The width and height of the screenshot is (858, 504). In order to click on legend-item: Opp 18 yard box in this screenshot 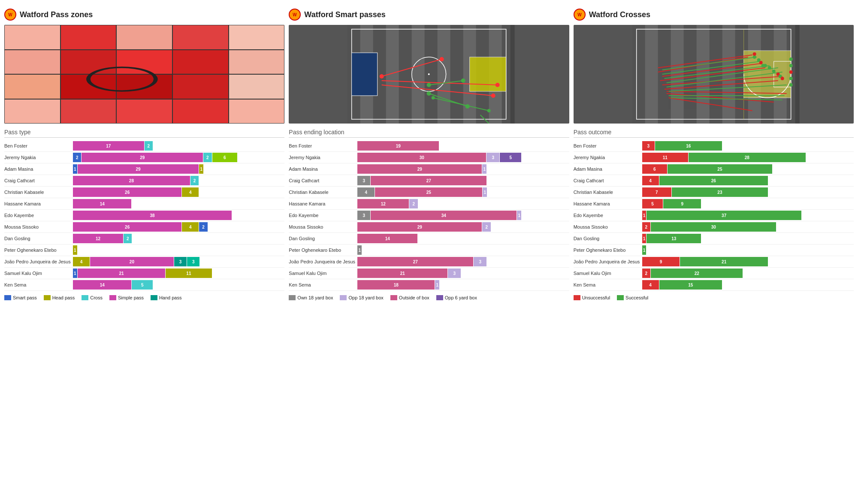, I will do `click(361, 298)`.